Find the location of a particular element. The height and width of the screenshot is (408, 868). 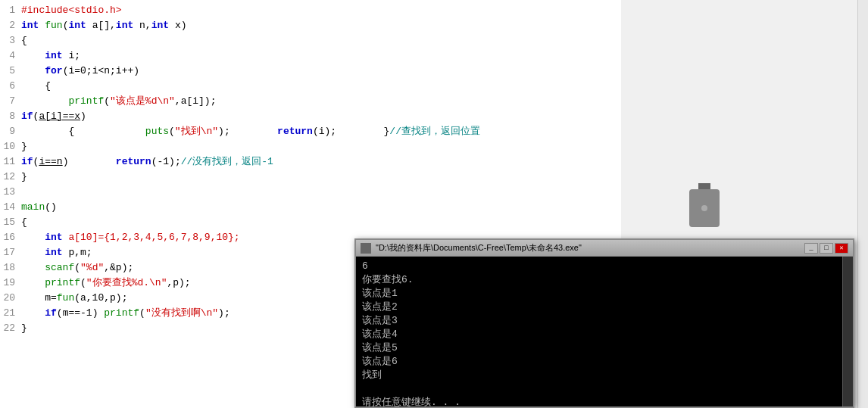

code-line-2: 2 int fun(int a[],int n,int x) is located at coordinates (311, 26).